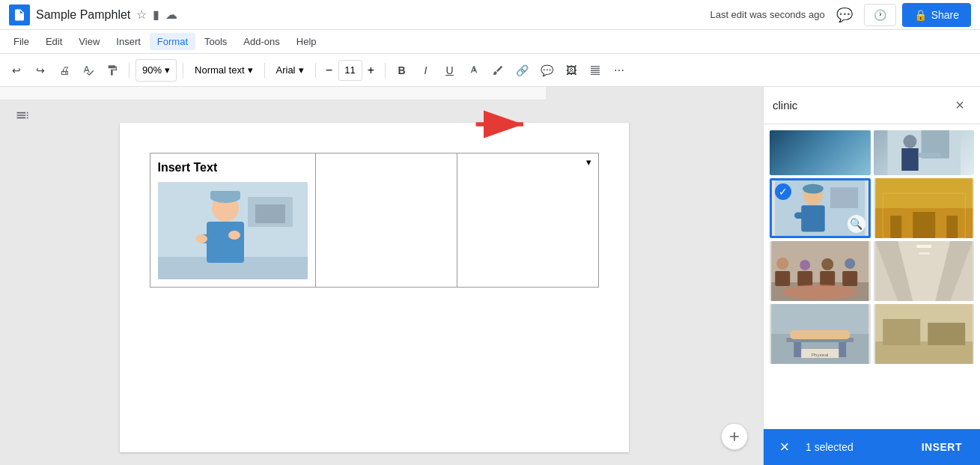  What do you see at coordinates (880, 15) in the screenshot?
I see `history-button: 🕐` at bounding box center [880, 15].